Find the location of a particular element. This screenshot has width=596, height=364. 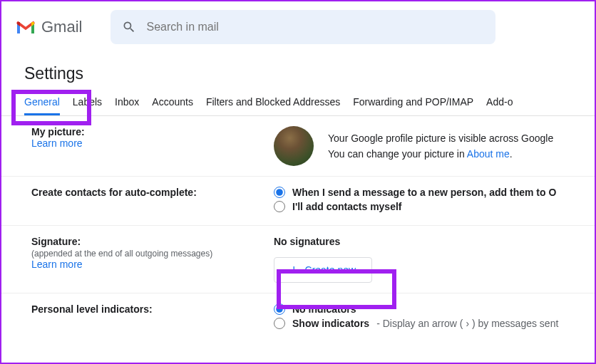

tab-filters: Filters and Blocked Addresses is located at coordinates (273, 105).